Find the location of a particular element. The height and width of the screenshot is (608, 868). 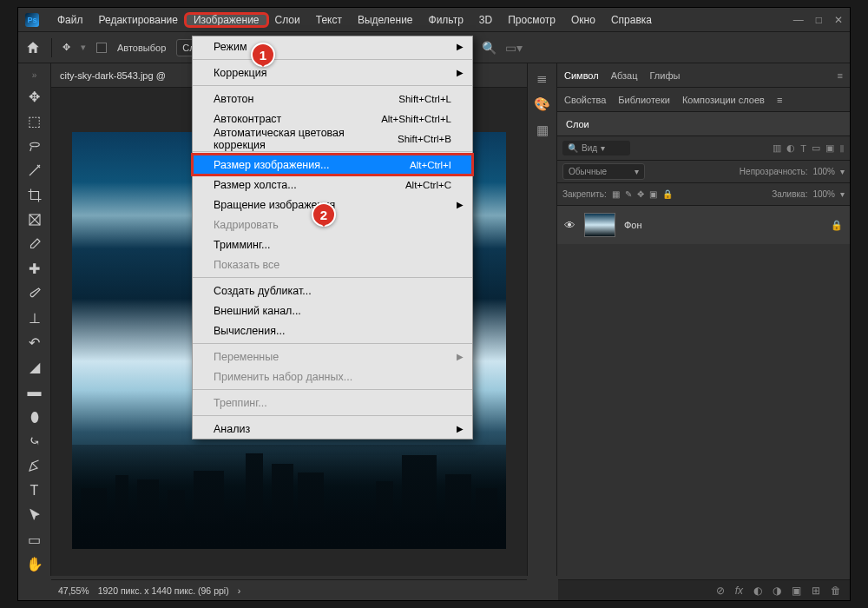

filter-smart-icon: ▣ is located at coordinates (830, 148).